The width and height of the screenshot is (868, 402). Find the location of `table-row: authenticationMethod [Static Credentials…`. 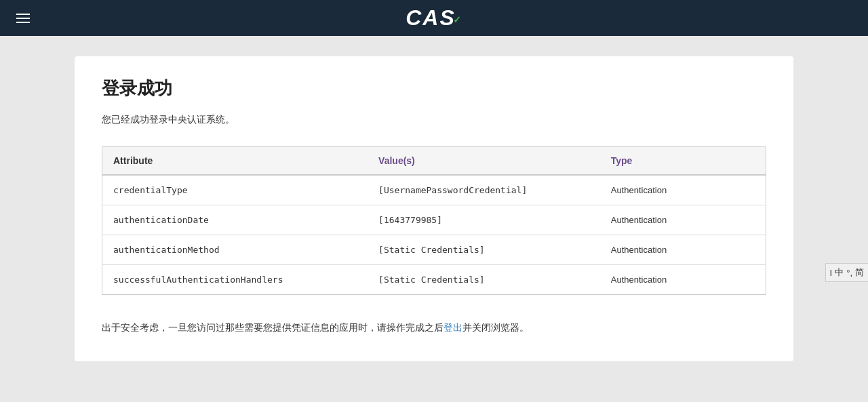

table-row: authenticationMethod [Static Credentials… is located at coordinates (434, 250).